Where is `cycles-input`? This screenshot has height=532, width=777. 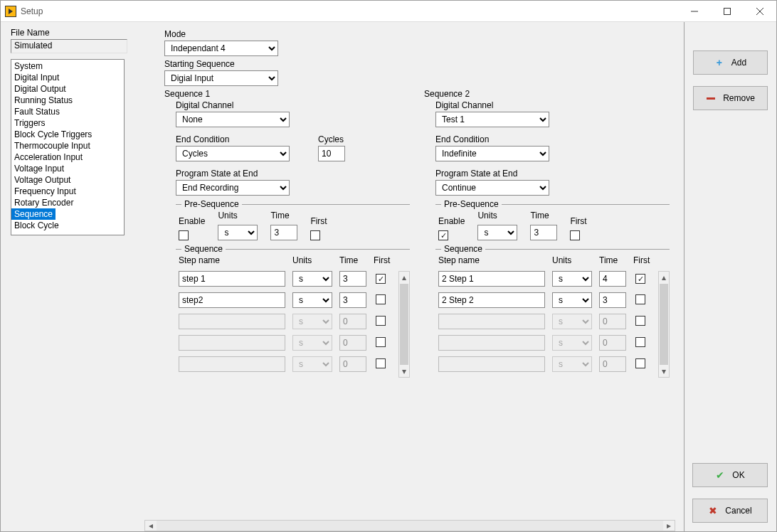 cycles-input is located at coordinates (332, 154).